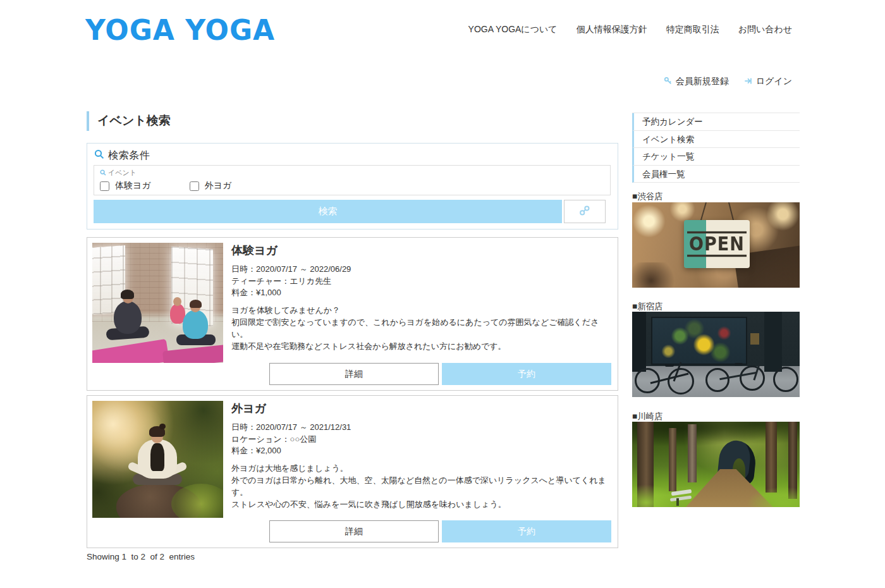 This screenshot has height=588, width=885. I want to click on register-label: 会員新規登録, so click(702, 82).